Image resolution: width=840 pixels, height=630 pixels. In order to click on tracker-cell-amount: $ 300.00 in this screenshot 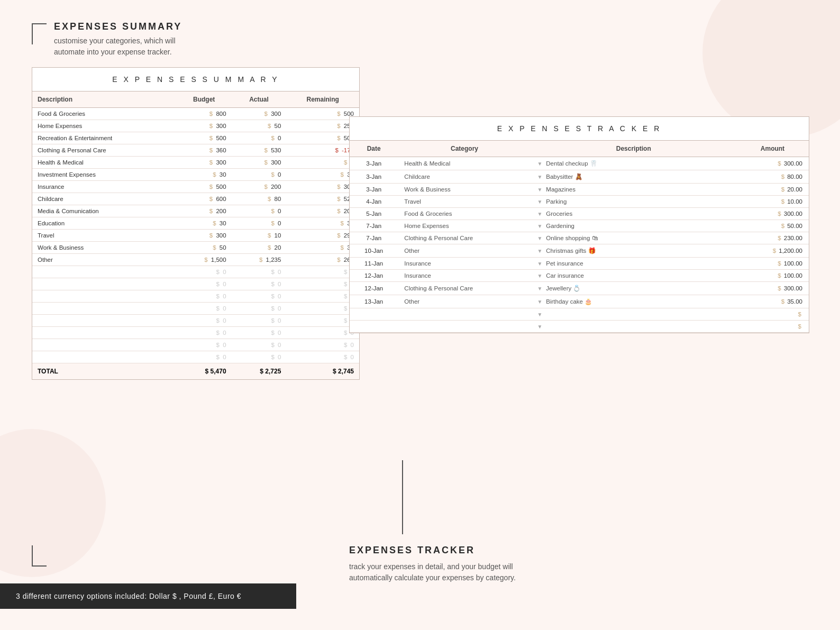, I will do `click(772, 289)`.